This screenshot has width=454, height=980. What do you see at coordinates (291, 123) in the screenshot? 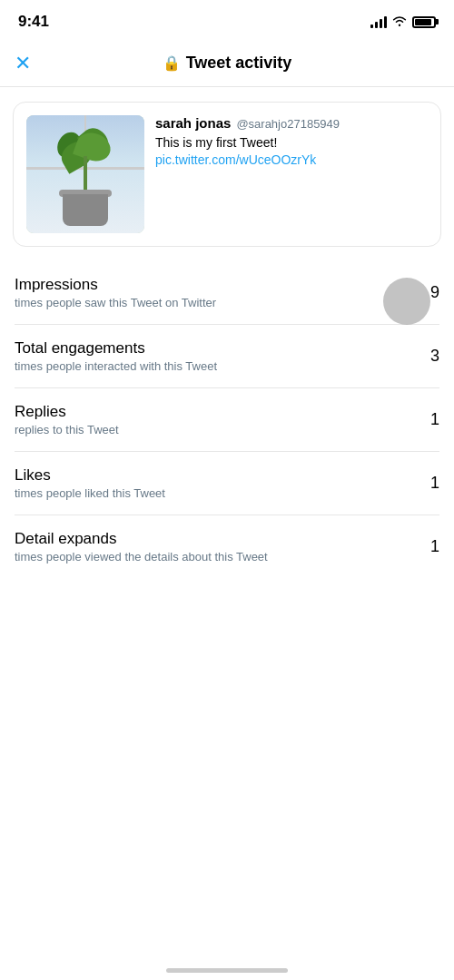
I see `tweet-author-row: sarah jonas @sarahjo27185949` at bounding box center [291, 123].